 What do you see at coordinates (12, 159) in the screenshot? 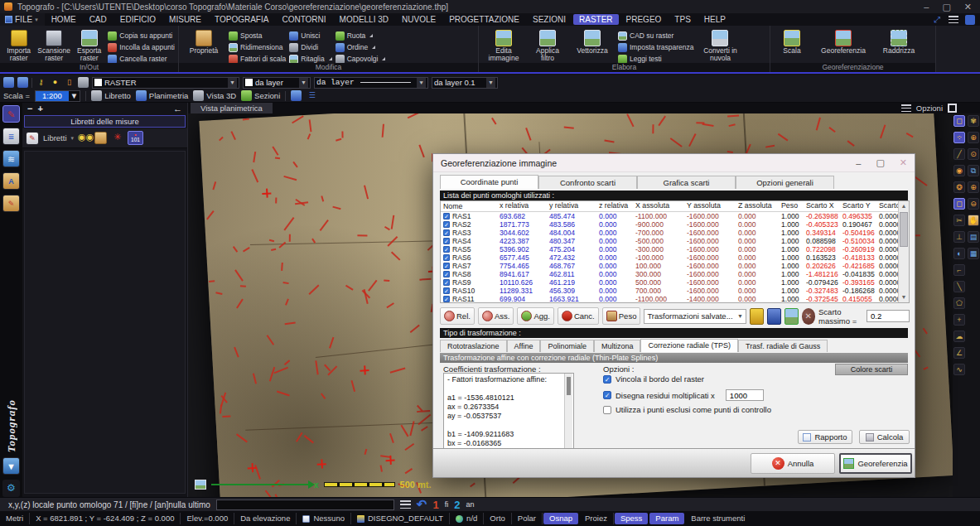
I see `layers-panel-icon: ≋` at bounding box center [12, 159].